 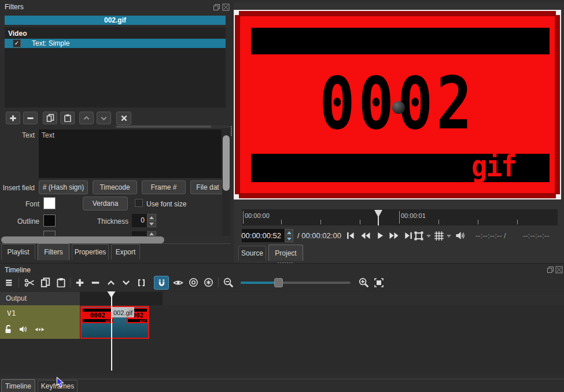 I want to click on font-color-swatch, so click(x=50, y=204).